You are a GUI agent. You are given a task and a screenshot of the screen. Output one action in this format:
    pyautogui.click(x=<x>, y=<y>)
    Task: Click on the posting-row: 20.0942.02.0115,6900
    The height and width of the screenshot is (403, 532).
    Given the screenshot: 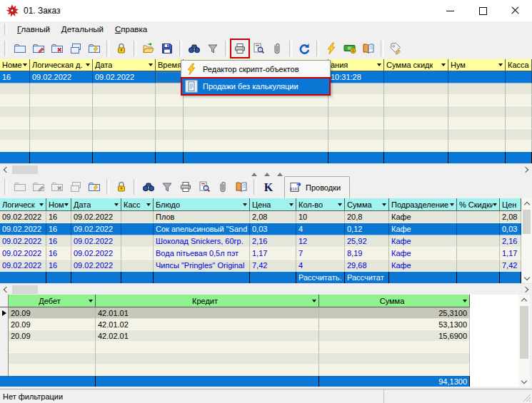 What is the action you would take?
    pyautogui.click(x=235, y=336)
    